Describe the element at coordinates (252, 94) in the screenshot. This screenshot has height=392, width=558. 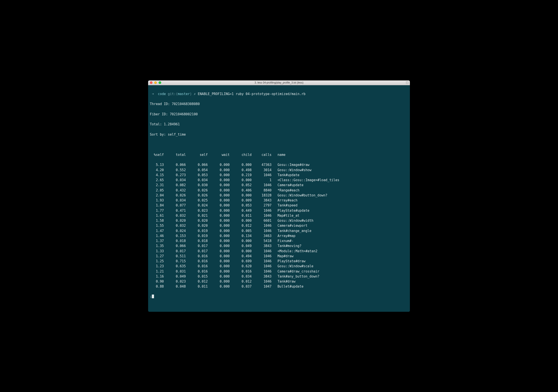
I see `command-text: ENABLE_PROFILING=1 ruby 04-prototype-opt…` at that location.